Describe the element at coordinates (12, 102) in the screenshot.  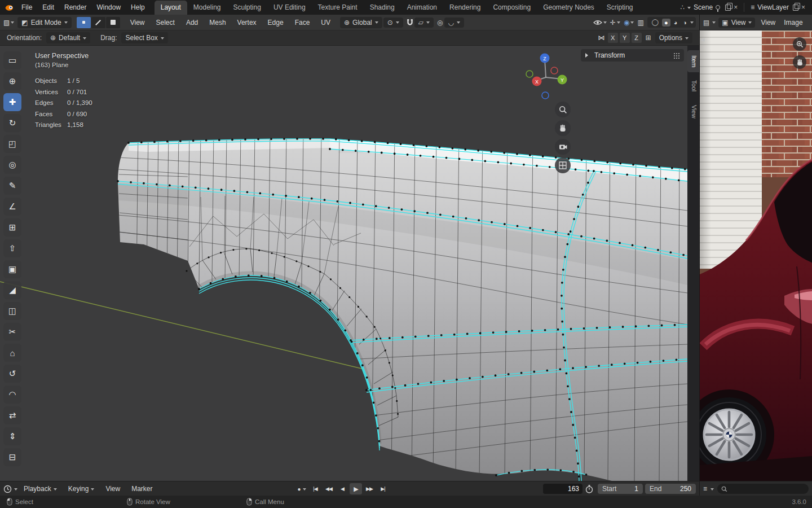
I see `tool-move: ✚` at that location.